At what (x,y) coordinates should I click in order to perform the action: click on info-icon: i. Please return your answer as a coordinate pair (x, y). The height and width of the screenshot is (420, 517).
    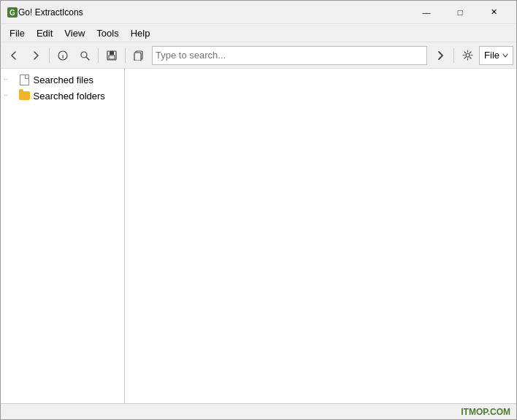
    Looking at the image, I should click on (63, 56).